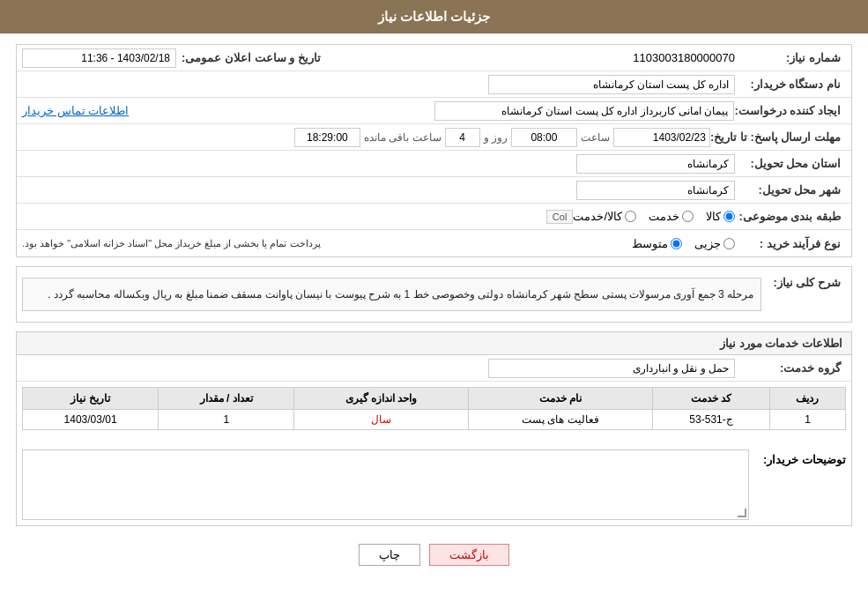 The height and width of the screenshot is (609, 868). I want to click on response-time-label: ساعت, so click(596, 137).